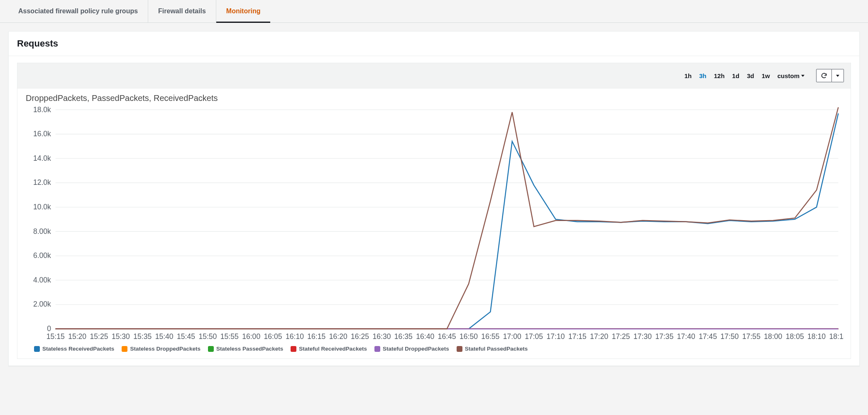 The width and height of the screenshot is (868, 415). Describe the element at coordinates (42, 158) in the screenshot. I see `svg-text: 14.0k` at that location.